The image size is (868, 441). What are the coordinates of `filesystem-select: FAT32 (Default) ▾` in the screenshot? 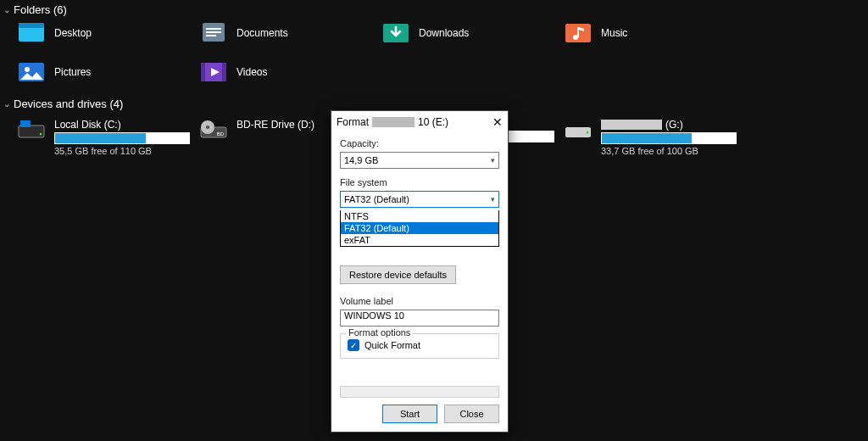 It's located at (420, 199).